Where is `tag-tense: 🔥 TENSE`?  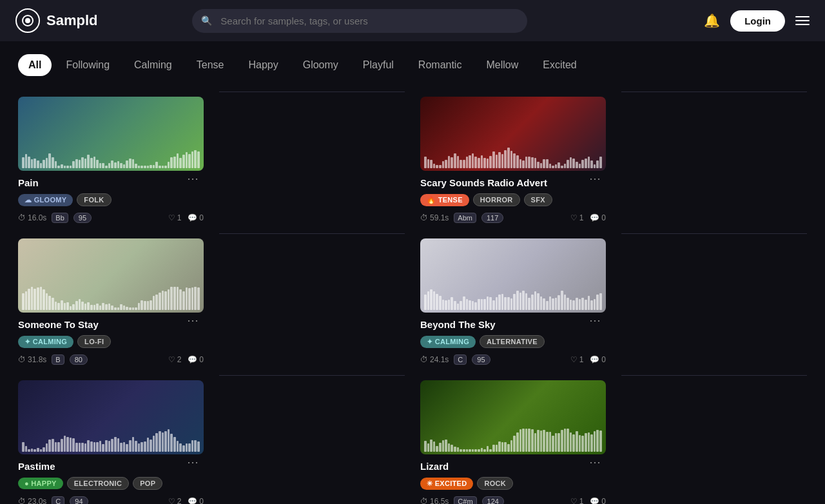
tag-tense: 🔥 TENSE is located at coordinates (445, 200).